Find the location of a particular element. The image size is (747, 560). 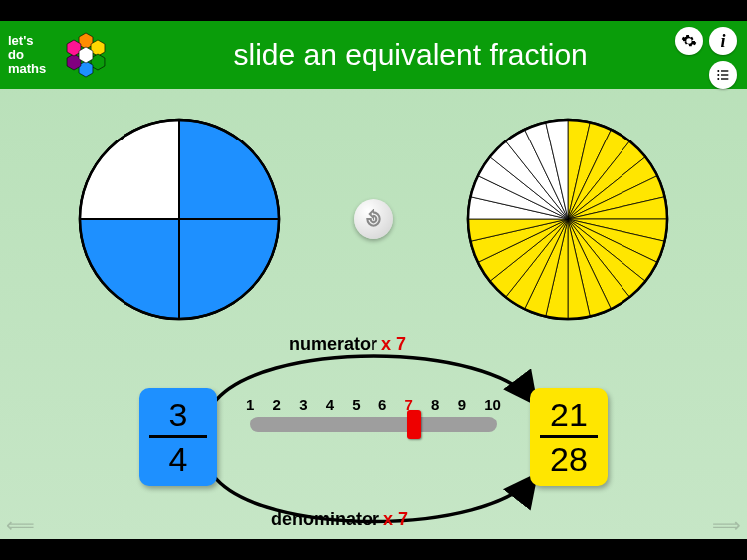

reset-button is located at coordinates (374, 219).